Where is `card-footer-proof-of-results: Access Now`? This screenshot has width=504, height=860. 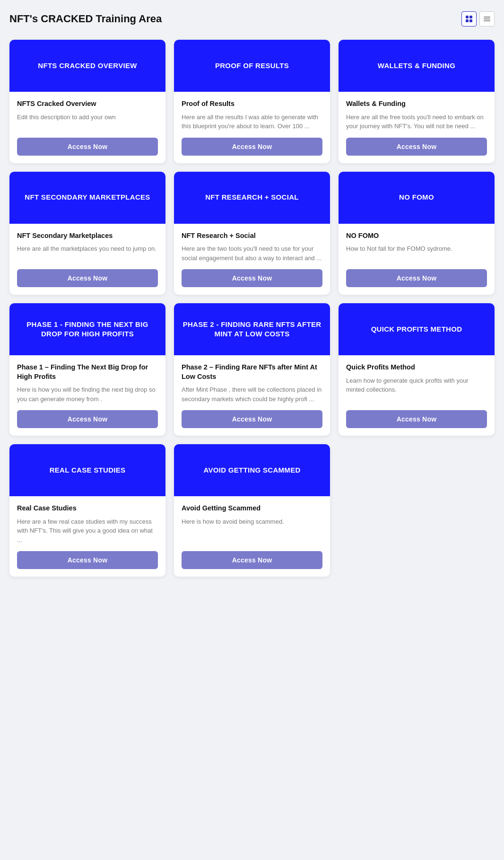 card-footer-proof-of-results: Access Now is located at coordinates (252, 147).